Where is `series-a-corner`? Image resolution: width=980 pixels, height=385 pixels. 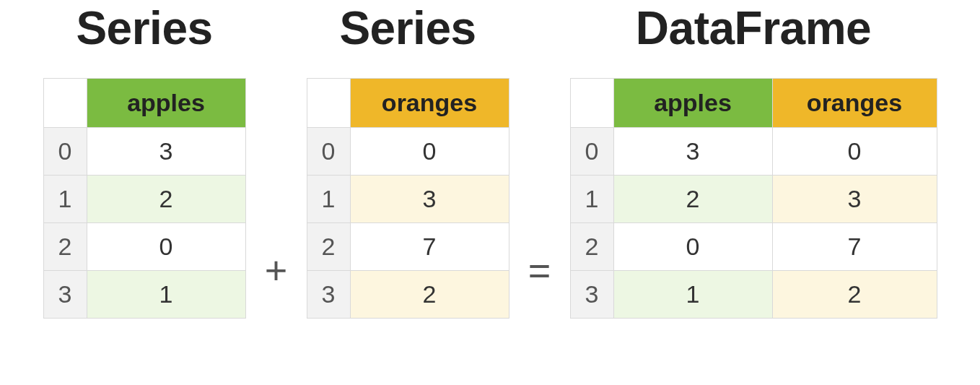
series-a-corner is located at coordinates (65, 103).